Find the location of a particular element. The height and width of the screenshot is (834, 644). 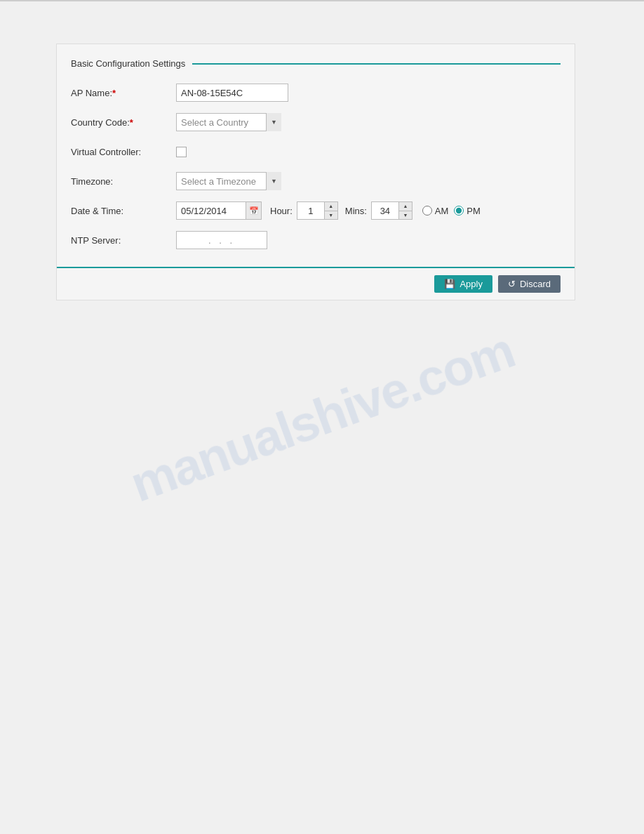

pm-radio-label: PM is located at coordinates (467, 211).